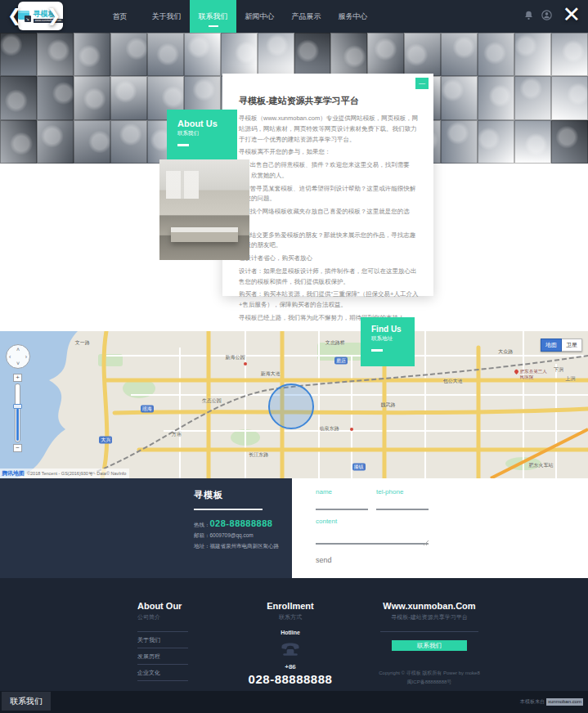 Image resolution: width=588 pixels, height=713 pixels. What do you see at coordinates (330, 101) in the screenshot?
I see `intro-card-title: 寻模板-建站资源共享学习平台` at bounding box center [330, 101].